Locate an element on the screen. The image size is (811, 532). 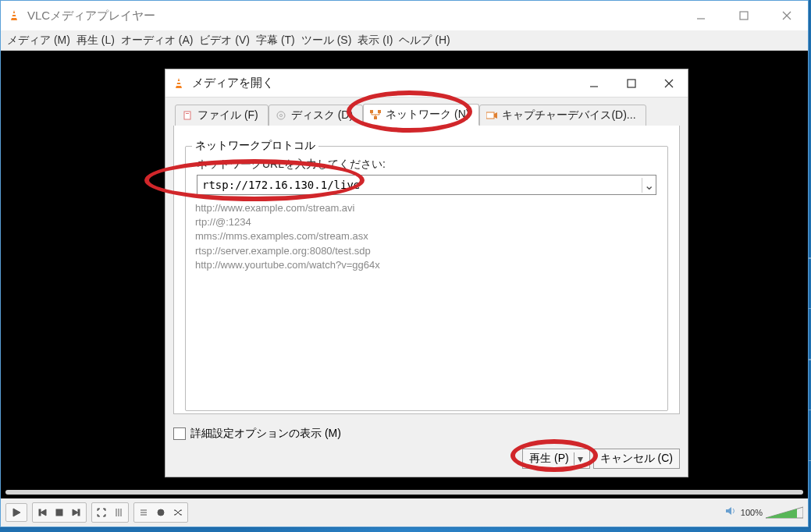
tab-disc-label: ディスク (D) is located at coordinates (322, 115).